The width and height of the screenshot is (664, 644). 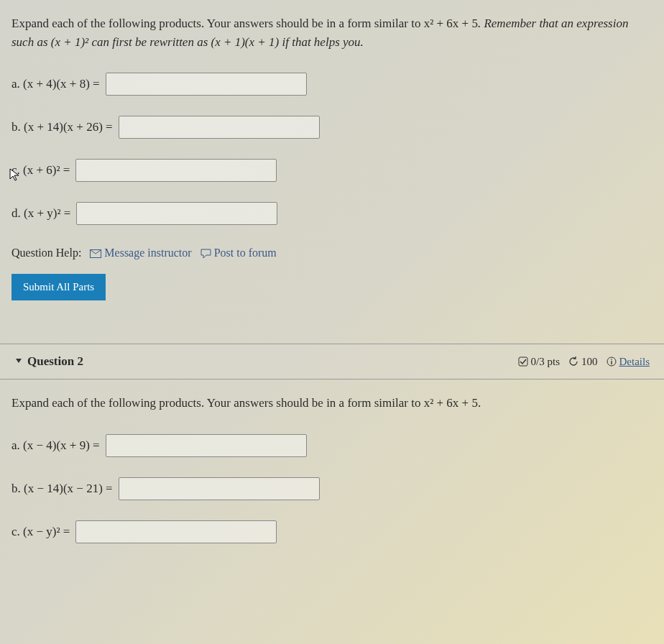 What do you see at coordinates (523, 362) in the screenshot?
I see `check-icon` at bounding box center [523, 362].